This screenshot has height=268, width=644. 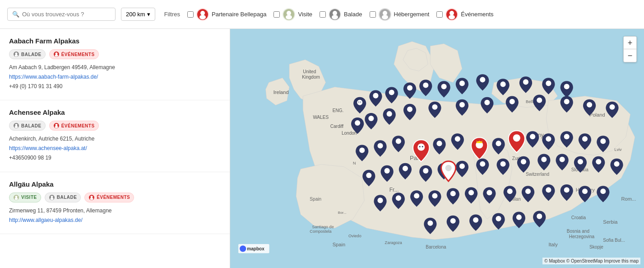 What do you see at coordinates (239, 14) in the screenshot?
I see `filter-partenaire-label: Partenaire Bellepaga` at bounding box center [239, 14].